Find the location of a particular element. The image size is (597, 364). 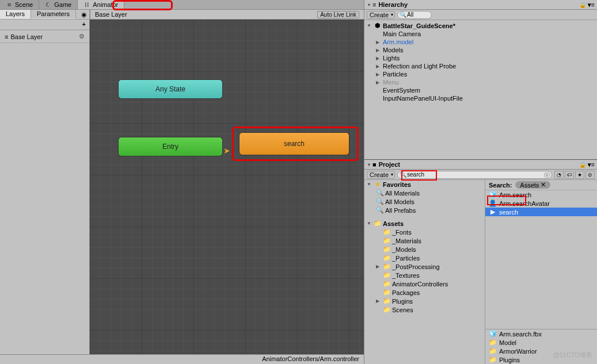

hierarchy-item: ▶Lights is located at coordinates (481, 58).